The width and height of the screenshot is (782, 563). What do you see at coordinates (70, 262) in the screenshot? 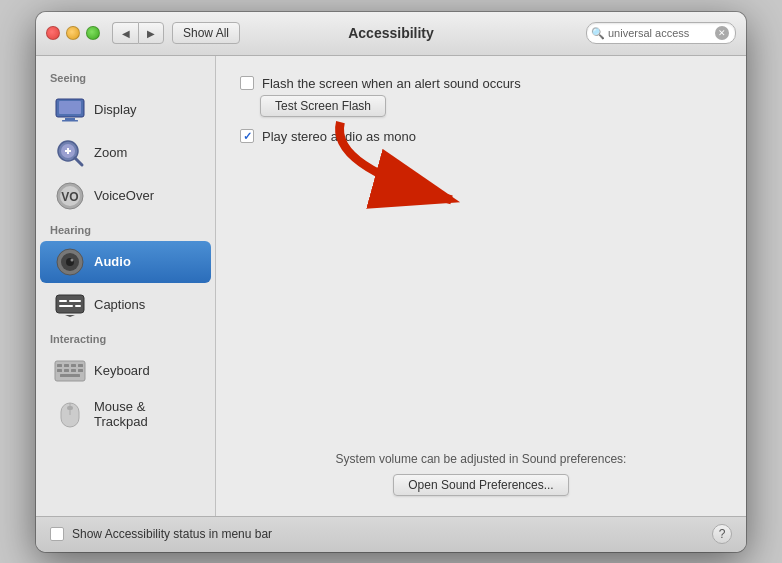
I see `audio-icon` at bounding box center [70, 262].